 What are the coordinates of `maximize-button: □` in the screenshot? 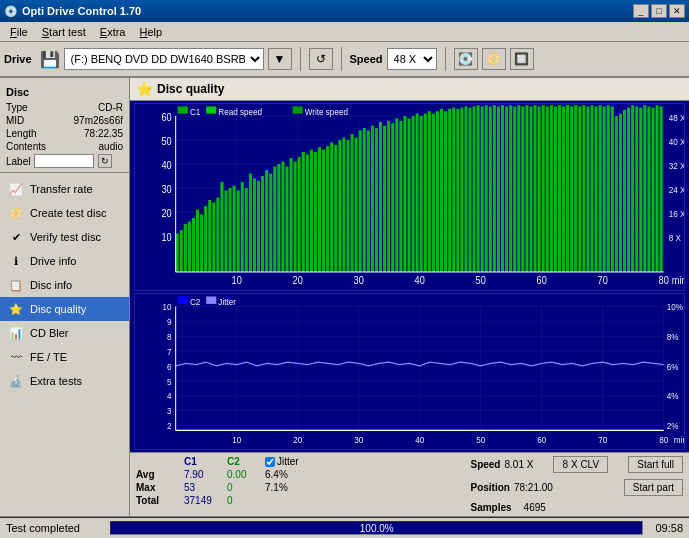 It's located at (659, 11).